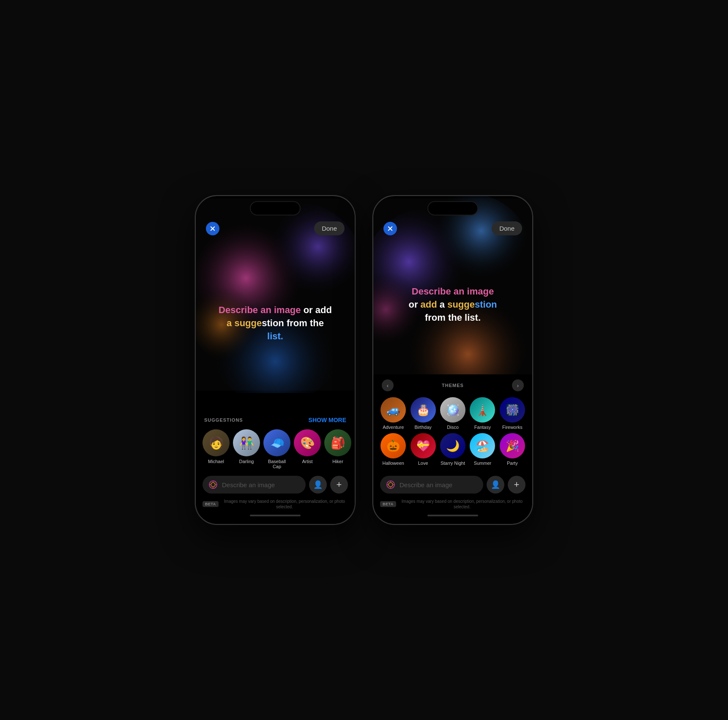 This screenshot has height=720, width=728. What do you see at coordinates (388, 385) in the screenshot?
I see `themes-prev-button: ‹` at bounding box center [388, 385].